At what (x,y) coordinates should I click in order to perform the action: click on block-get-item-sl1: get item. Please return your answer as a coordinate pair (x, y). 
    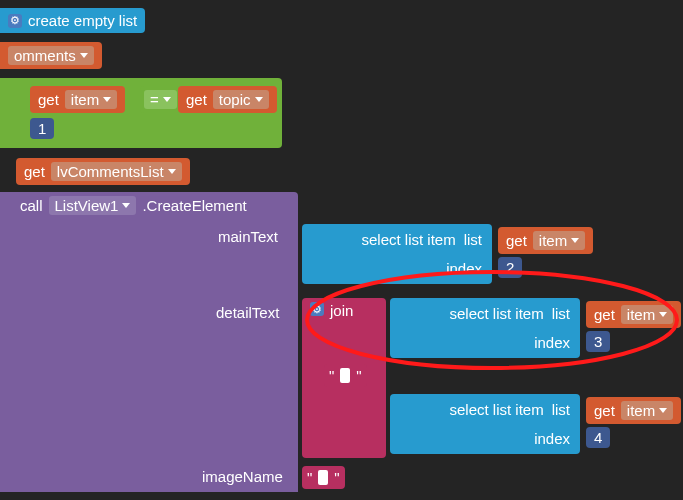
    Looking at the image, I should click on (546, 240).